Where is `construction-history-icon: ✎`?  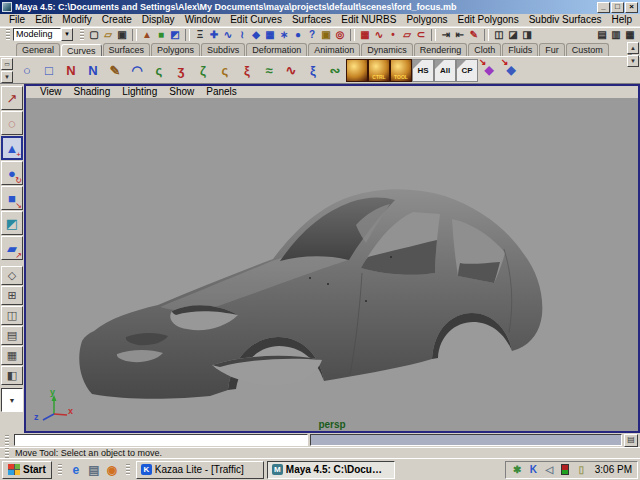 construction-history-icon: ✎ is located at coordinates (474, 34).